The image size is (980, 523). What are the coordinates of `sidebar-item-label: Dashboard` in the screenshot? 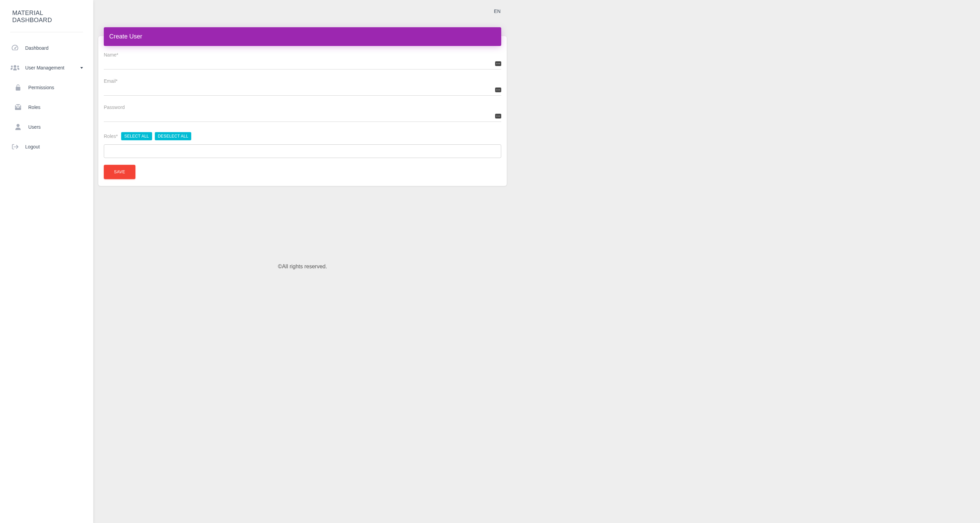 It's located at (54, 48).